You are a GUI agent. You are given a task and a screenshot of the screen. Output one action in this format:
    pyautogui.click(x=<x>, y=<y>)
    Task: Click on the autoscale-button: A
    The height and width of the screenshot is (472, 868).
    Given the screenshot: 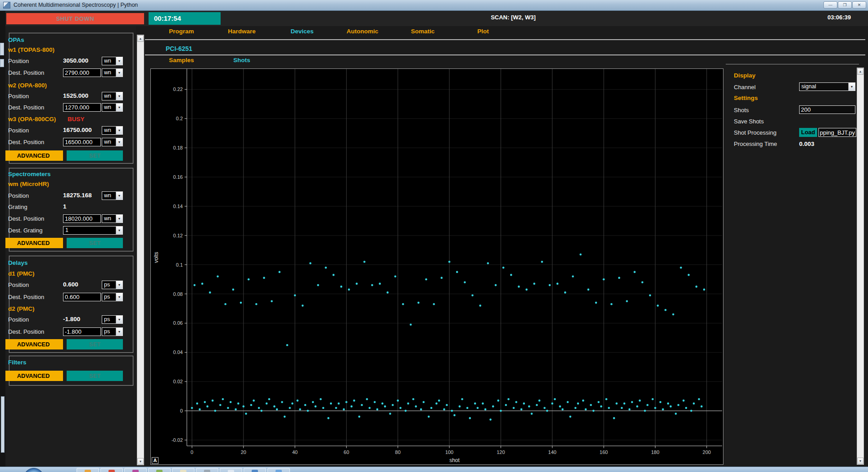 What is the action you would take?
    pyautogui.click(x=155, y=460)
    